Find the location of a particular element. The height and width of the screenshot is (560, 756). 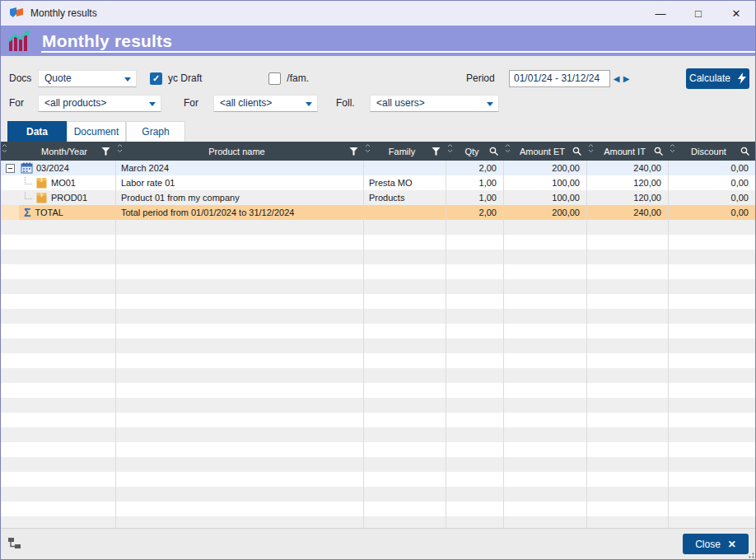

column-header-qty: Qty is located at coordinates (475, 152).